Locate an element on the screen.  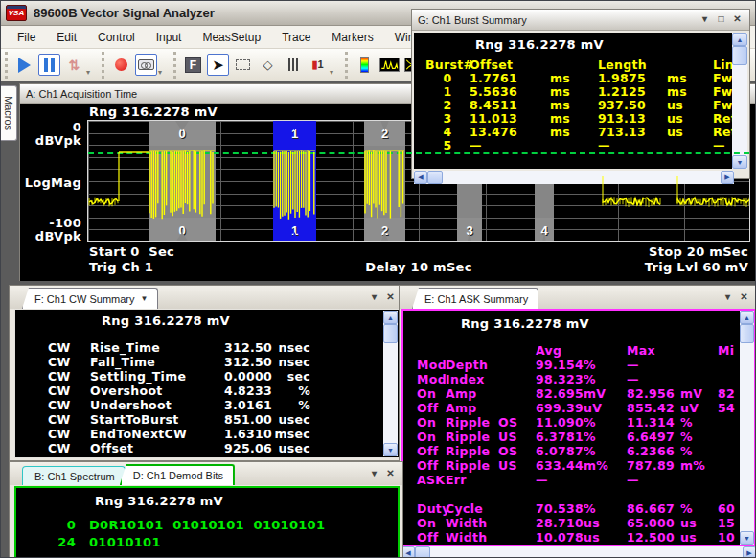
scroll-right-icon: ▶ is located at coordinates (749, 552).